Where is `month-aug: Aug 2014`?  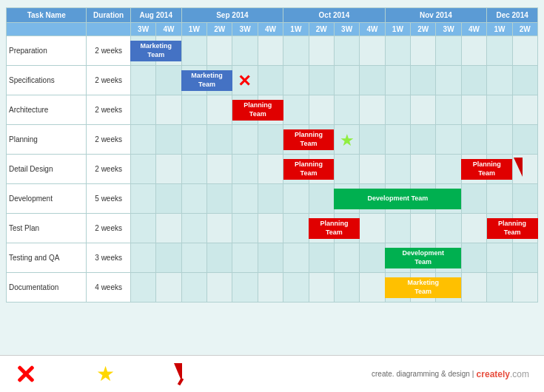
month-aug: Aug 2014 is located at coordinates (155, 16).